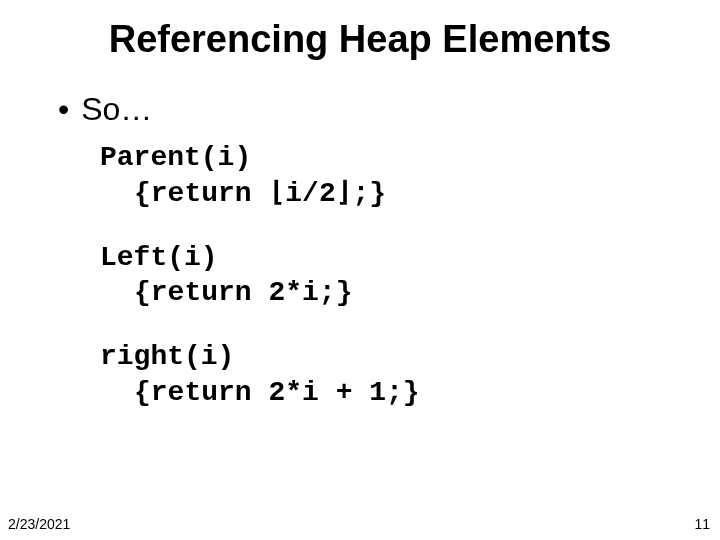  I want to click on bullet-so: • So…, so click(369, 110).